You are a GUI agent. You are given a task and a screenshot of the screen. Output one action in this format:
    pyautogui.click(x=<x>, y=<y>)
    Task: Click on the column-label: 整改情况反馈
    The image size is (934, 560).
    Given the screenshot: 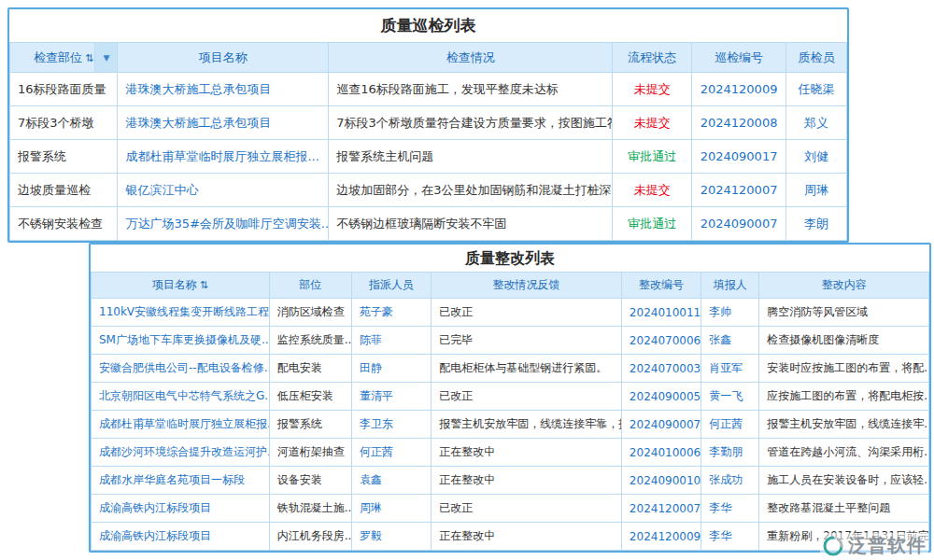 What is the action you would take?
    pyautogui.click(x=527, y=285)
    